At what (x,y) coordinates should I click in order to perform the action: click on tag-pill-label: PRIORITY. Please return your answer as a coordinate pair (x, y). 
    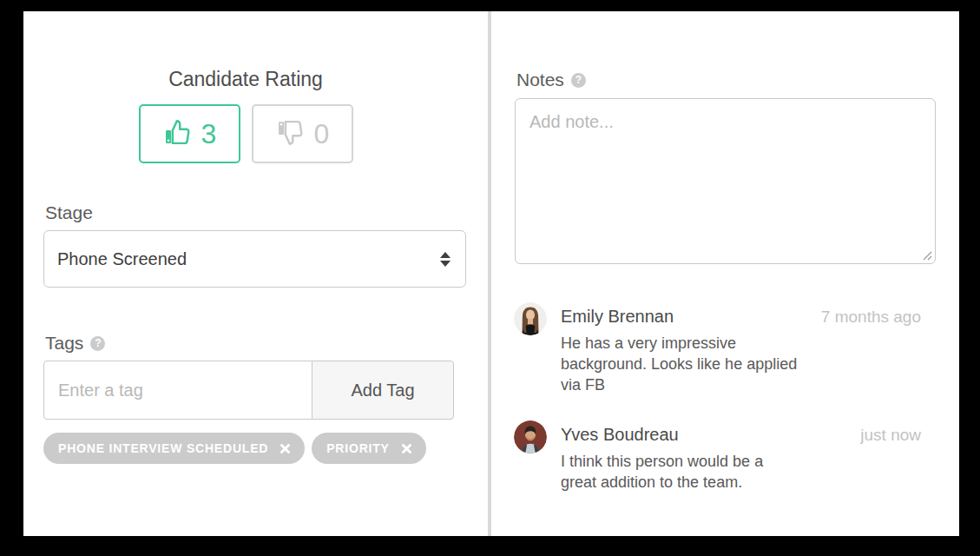
    Looking at the image, I should click on (358, 448).